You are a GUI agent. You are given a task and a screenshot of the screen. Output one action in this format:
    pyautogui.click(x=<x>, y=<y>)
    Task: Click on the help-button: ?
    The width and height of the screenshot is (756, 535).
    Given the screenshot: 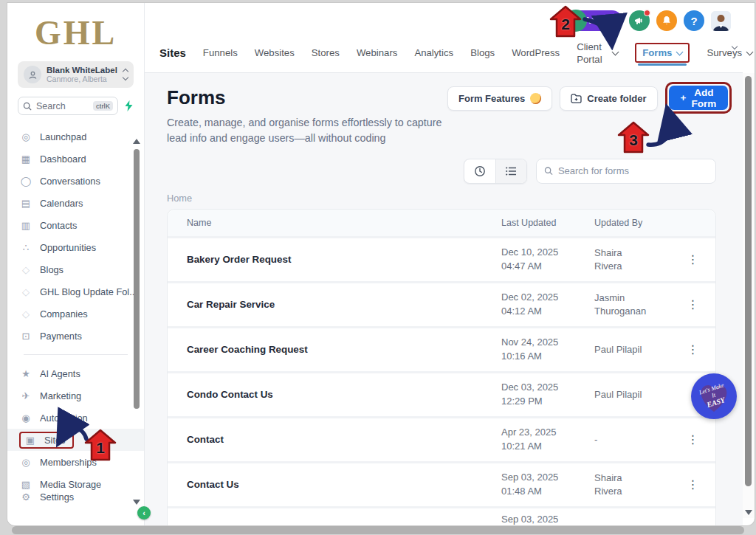 What is the action you would take?
    pyautogui.click(x=694, y=21)
    